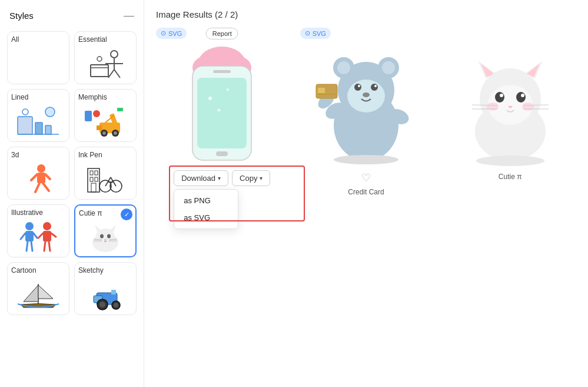 The image size is (588, 387). I want to click on selected-check-icon: ✓, so click(127, 214).